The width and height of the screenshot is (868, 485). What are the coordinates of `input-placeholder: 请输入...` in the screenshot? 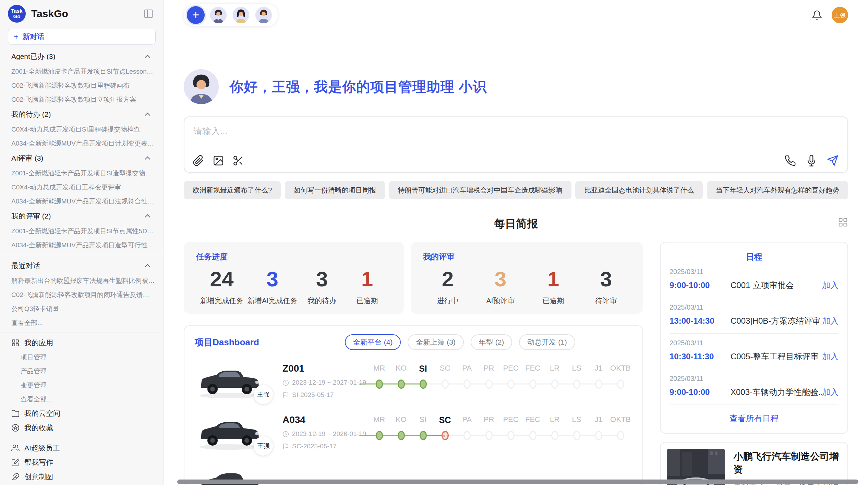 It's located at (210, 132).